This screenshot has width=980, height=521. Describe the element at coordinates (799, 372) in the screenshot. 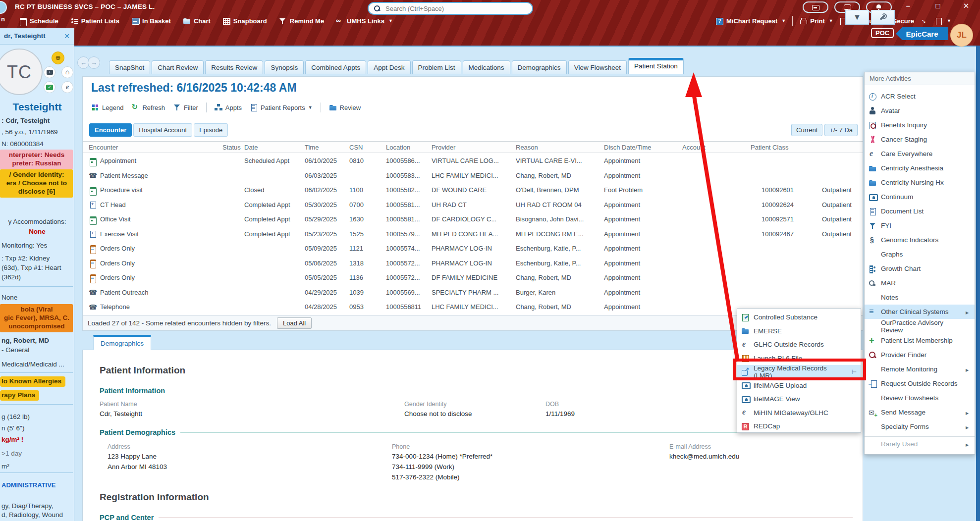

I see `submenu-item: Legacy Medical Records (LMR) ⊣` at that location.